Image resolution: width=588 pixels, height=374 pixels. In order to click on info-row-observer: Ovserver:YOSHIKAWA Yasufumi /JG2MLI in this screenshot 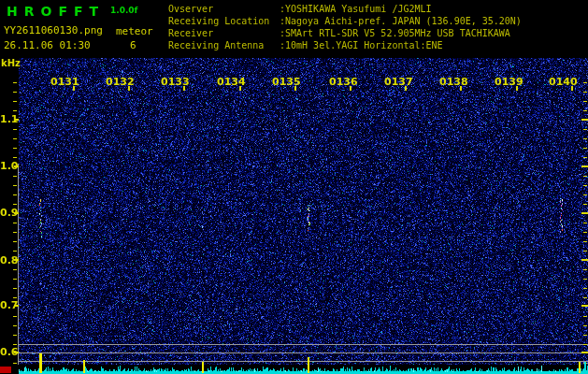, I will do `click(345, 9)`.